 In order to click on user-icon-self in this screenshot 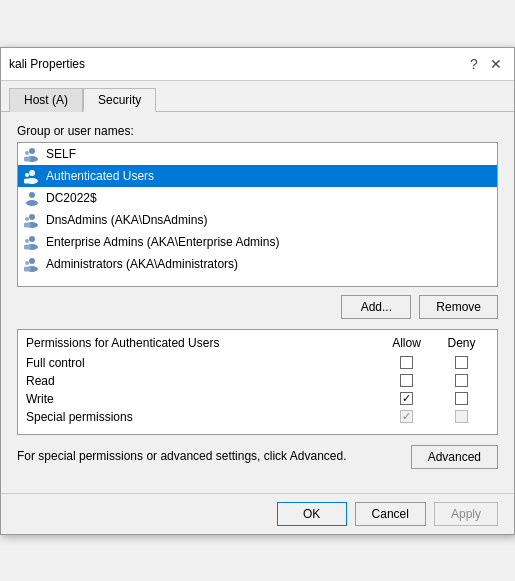, I will do `click(32, 154)`.